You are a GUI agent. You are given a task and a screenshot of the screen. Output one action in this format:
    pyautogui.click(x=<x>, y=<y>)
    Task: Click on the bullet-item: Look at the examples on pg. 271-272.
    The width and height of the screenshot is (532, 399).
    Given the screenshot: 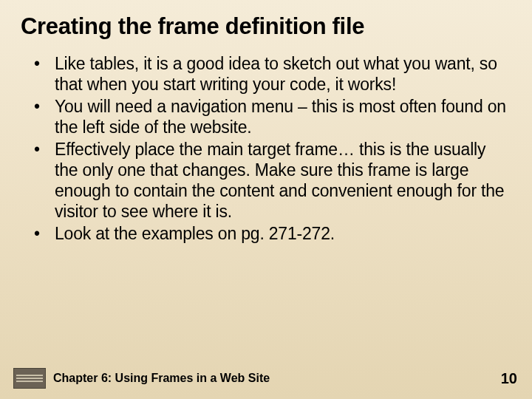 What is the action you would take?
    pyautogui.click(x=273, y=233)
    